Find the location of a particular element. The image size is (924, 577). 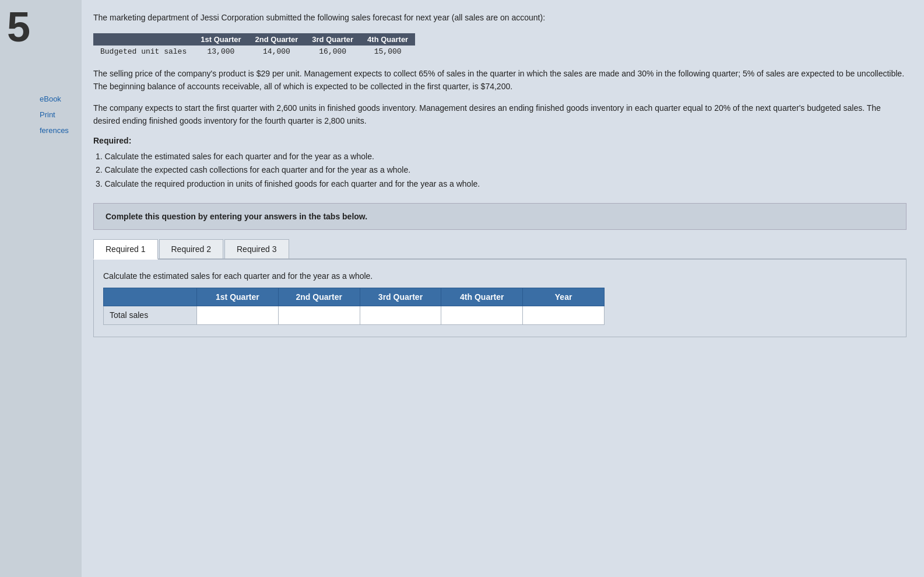

paragraph1: The selling price of the company's produ… is located at coordinates (500, 81).